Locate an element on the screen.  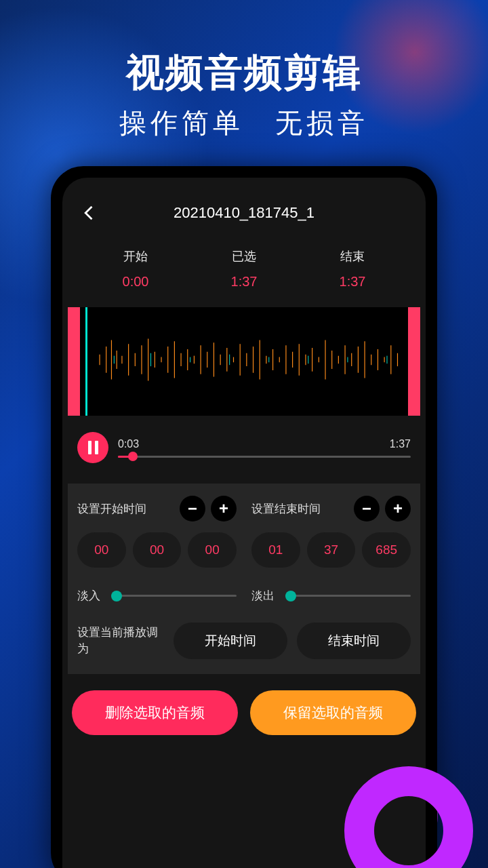
end-seconds-chip: 37 is located at coordinates (331, 550).